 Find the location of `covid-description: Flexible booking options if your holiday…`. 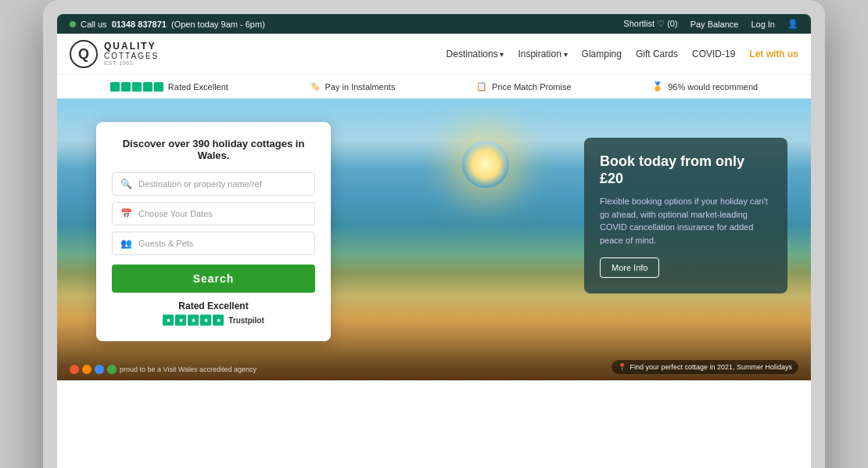

covid-description: Flexible booking options if your holiday… is located at coordinates (686, 221).